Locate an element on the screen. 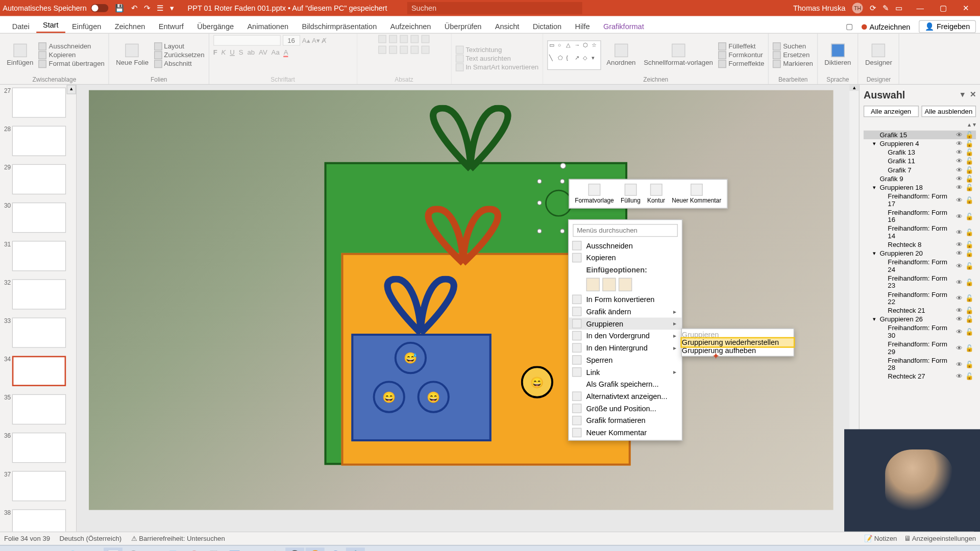  app-icon-8: 📋 is located at coordinates (355, 549).